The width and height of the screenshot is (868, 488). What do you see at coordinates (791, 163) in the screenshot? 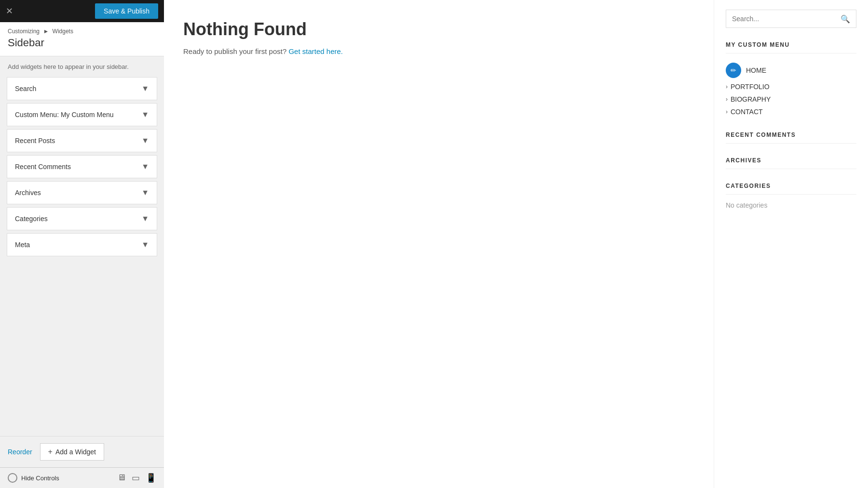
I see `sidebar-section: ARCHIVES` at bounding box center [791, 163].